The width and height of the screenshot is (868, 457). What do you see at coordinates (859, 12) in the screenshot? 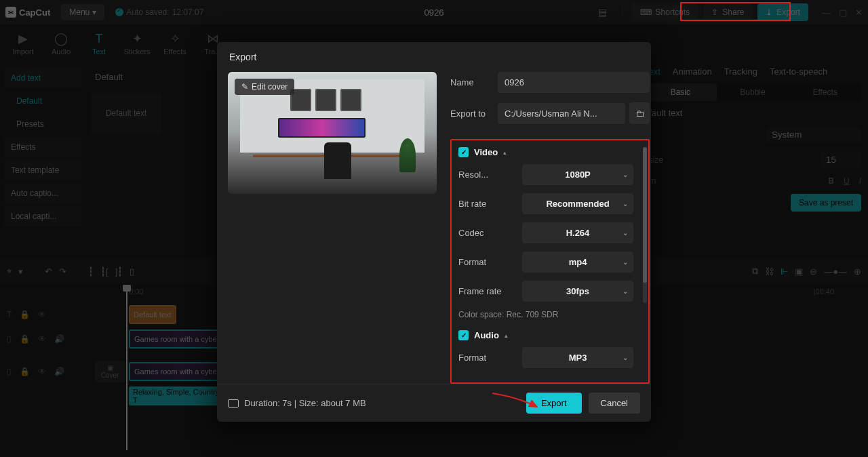
I see `window-close-icon: ✕` at bounding box center [859, 12].